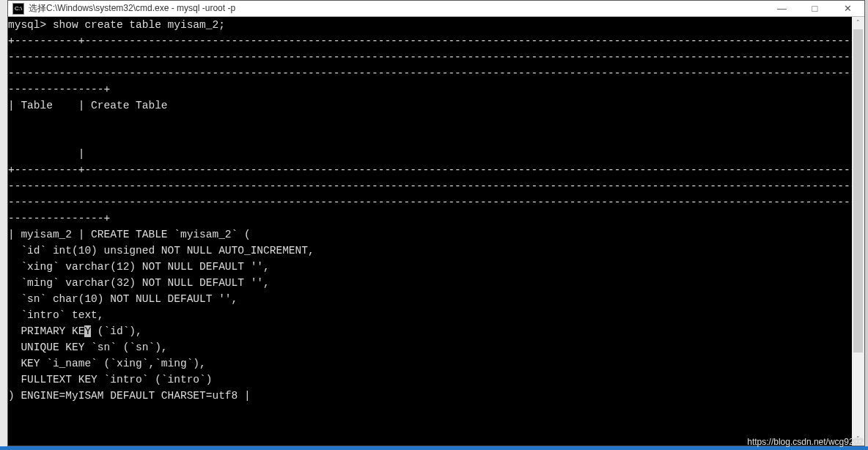 This screenshot has width=868, height=450. I want to click on sql-line: UNIQUE KEY `sn` (`sn`),, so click(88, 347).